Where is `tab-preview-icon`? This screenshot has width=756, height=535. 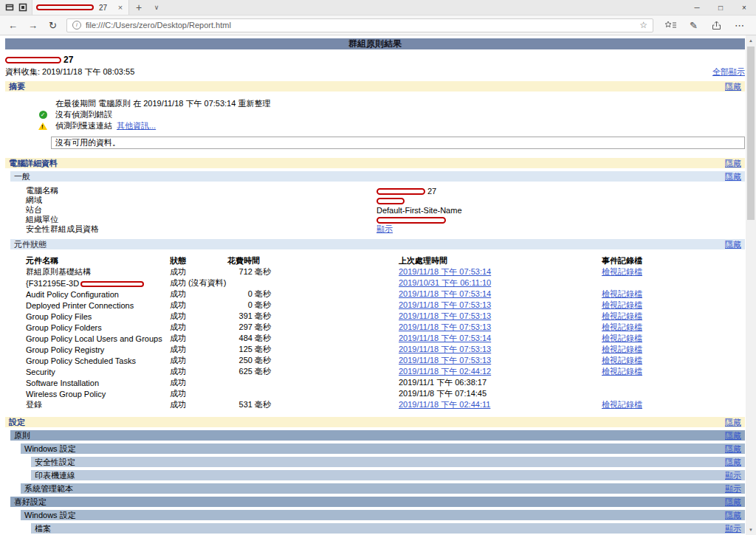 tab-preview-icon is located at coordinates (9, 7).